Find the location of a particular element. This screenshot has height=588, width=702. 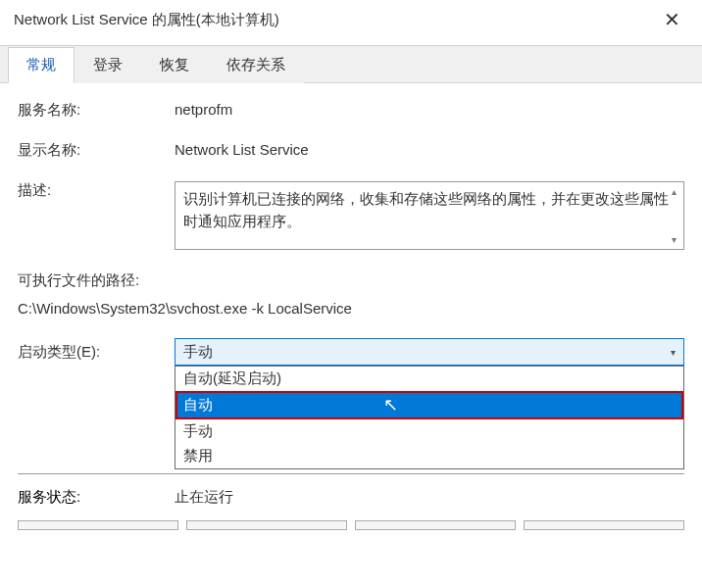

description-scrollbar: ▴ ▾ is located at coordinates (674, 216).